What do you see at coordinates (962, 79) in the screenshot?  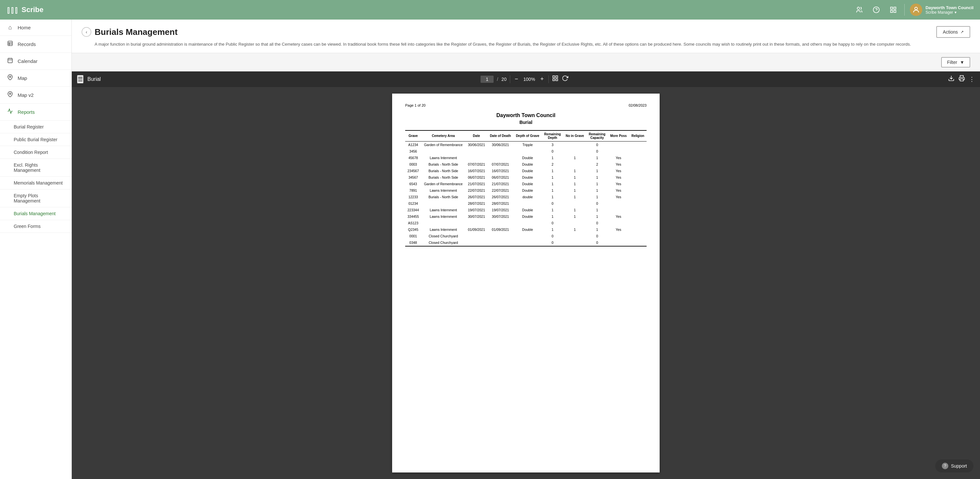 I see `pdf-print-button` at bounding box center [962, 79].